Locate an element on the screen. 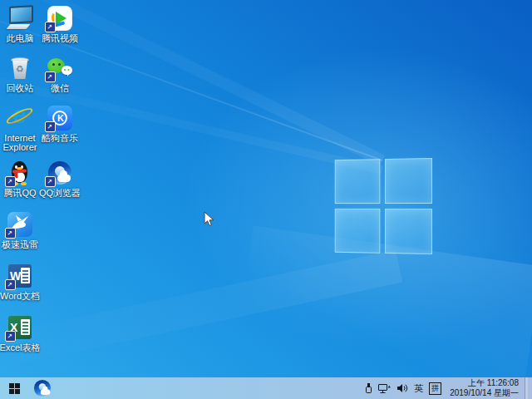  desktop-icon-wechat: 微信 is located at coordinates (60, 74).